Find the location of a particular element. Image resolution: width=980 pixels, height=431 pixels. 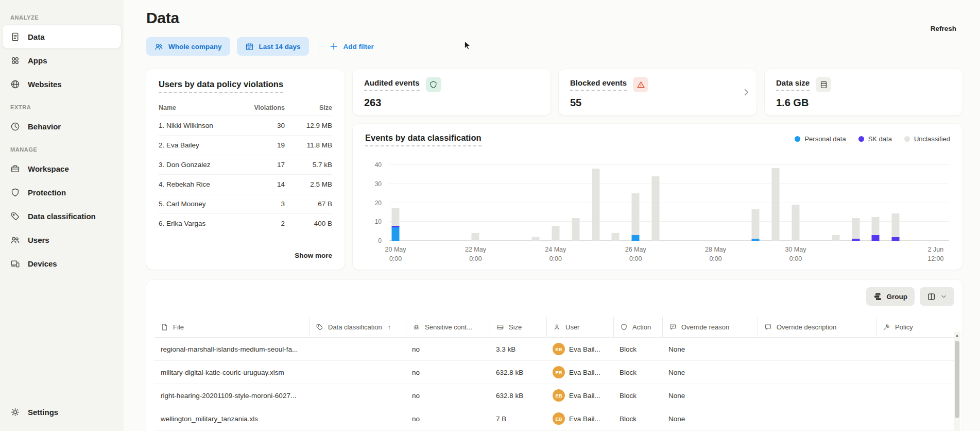

columns-button is located at coordinates (937, 296).